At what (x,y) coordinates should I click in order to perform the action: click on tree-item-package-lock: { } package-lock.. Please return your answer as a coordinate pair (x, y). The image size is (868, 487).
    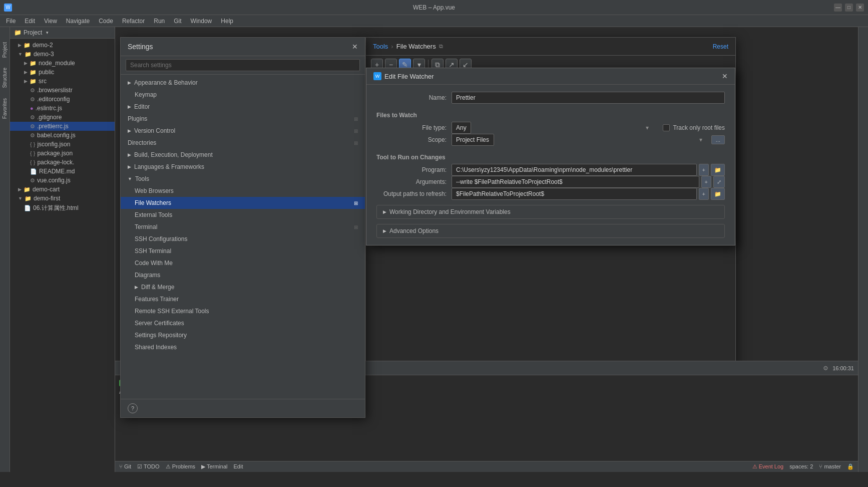
    Looking at the image, I should click on (62, 162).